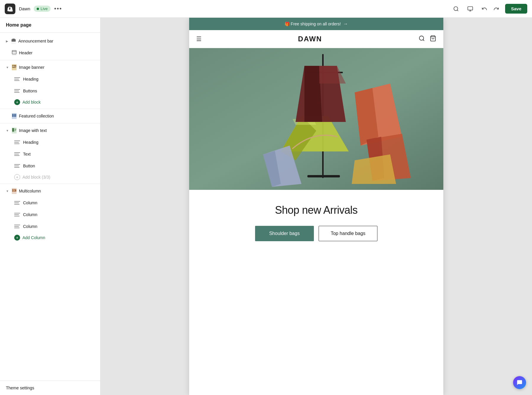 The width and height of the screenshot is (532, 395). Describe the element at coordinates (30, 203) in the screenshot. I see `column-1-label: Column` at that location.